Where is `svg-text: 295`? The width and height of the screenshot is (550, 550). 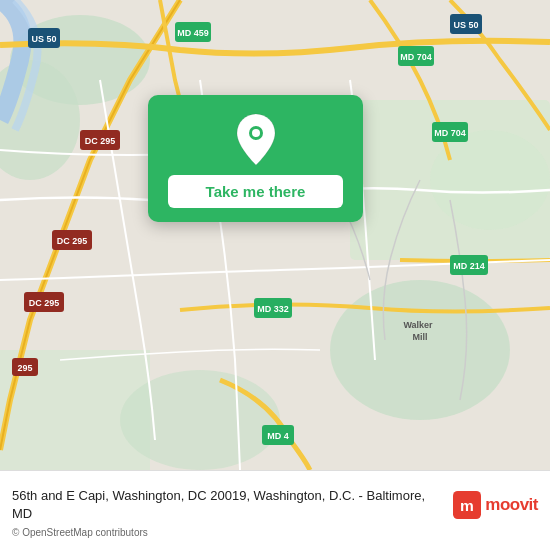
svg-text: 295 is located at coordinates (24, 368).